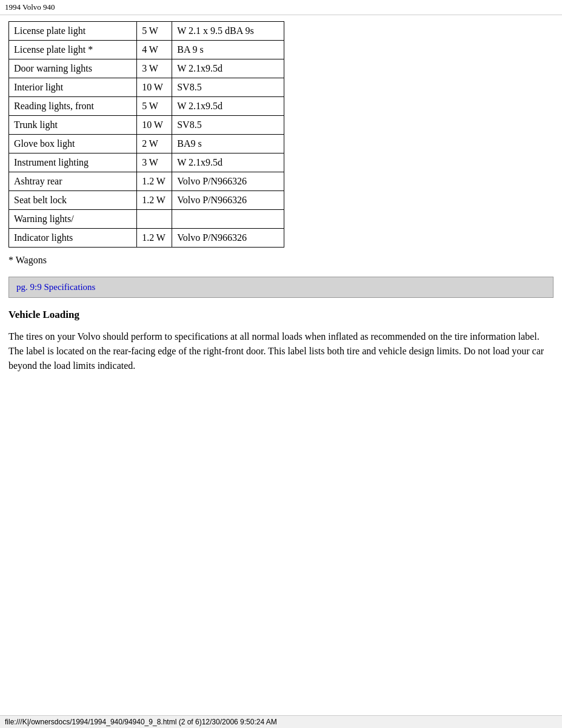  I want to click on cell-wattage: 2 W, so click(155, 144).